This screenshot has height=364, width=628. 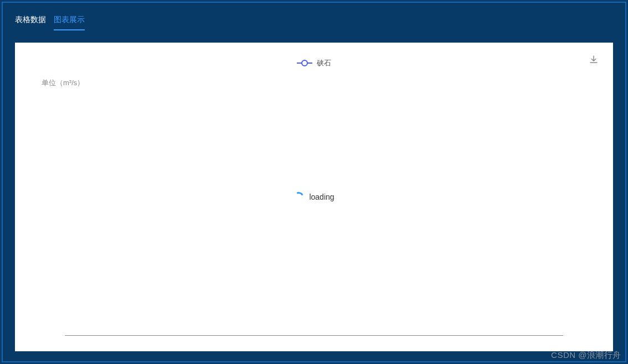 I want to click on download-icon, so click(x=594, y=60).